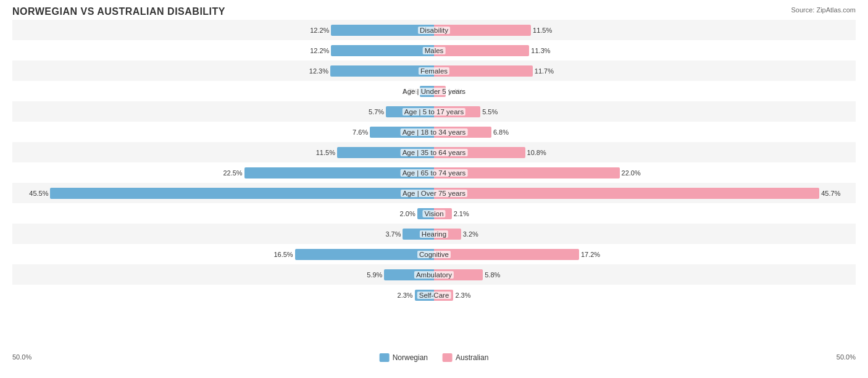 The width and height of the screenshot is (868, 378). I want to click on row-label: Cognitive, so click(434, 254).